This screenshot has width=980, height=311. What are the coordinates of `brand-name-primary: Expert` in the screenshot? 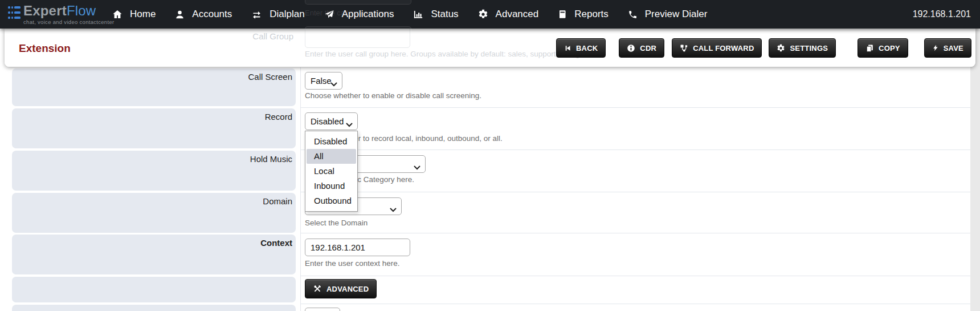 It's located at (45, 10).